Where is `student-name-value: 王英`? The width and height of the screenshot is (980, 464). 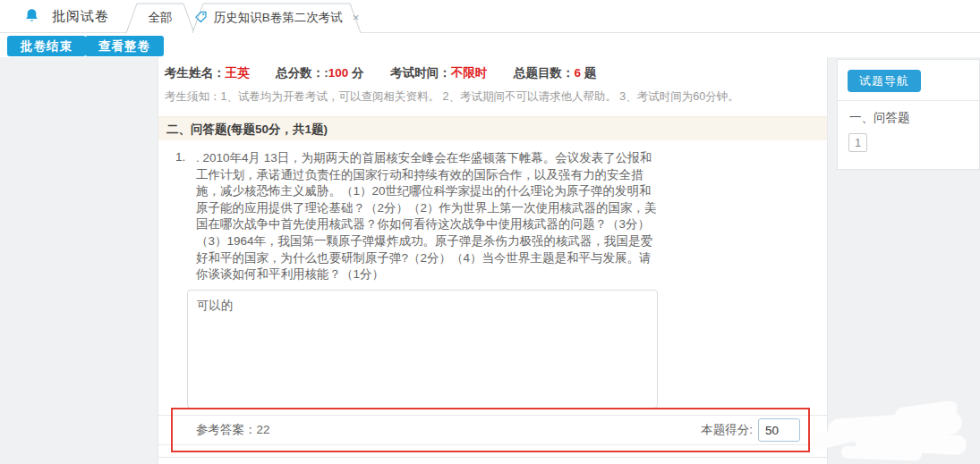 student-name-value: 王英 is located at coordinates (238, 73).